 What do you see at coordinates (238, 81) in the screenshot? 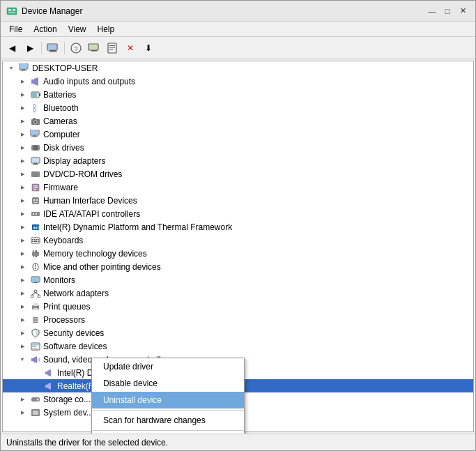
I see `tree-item-audio: Audio inputs and outputs` at bounding box center [238, 81].